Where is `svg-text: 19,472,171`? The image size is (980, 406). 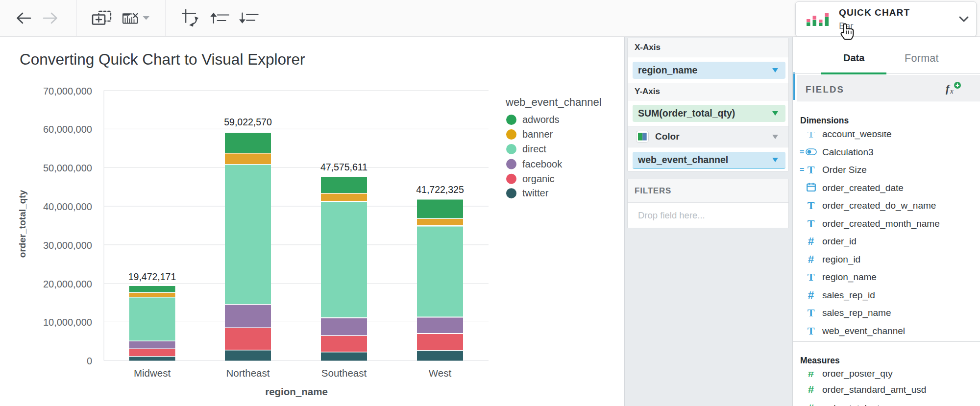
svg-text: 19,472,171 is located at coordinates (152, 277).